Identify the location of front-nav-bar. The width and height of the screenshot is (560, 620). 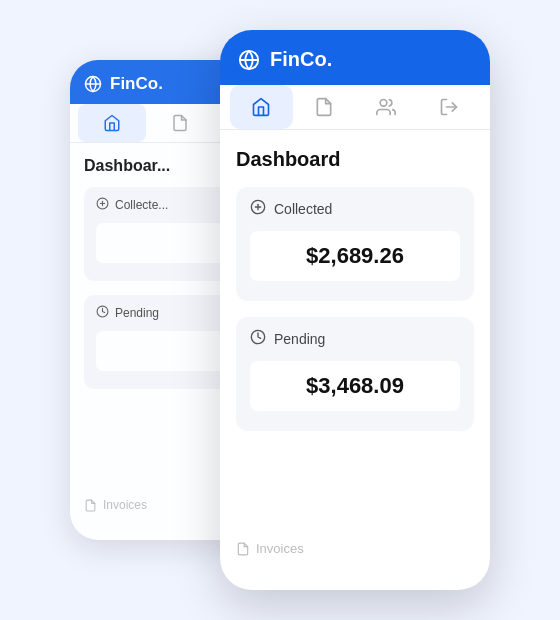
(355, 108).